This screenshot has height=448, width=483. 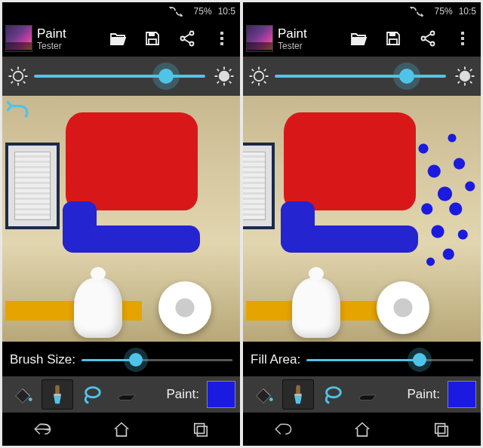 What do you see at coordinates (389, 360) in the screenshot?
I see `fill-area-slider` at bounding box center [389, 360].